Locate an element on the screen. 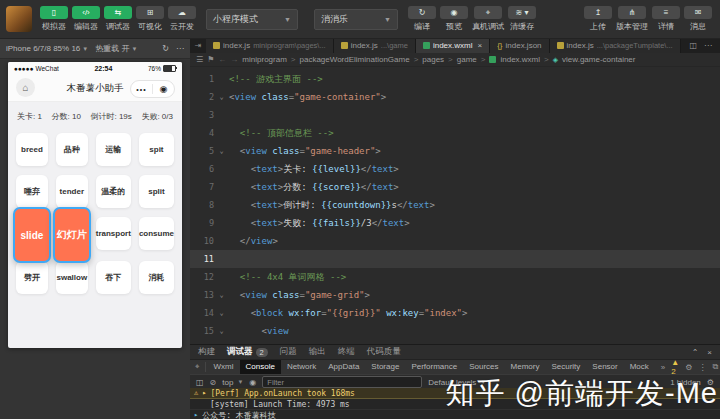 This screenshot has height=419, width=720. breadcrumb-item: packageWordEliminationGame is located at coordinates (354, 60).